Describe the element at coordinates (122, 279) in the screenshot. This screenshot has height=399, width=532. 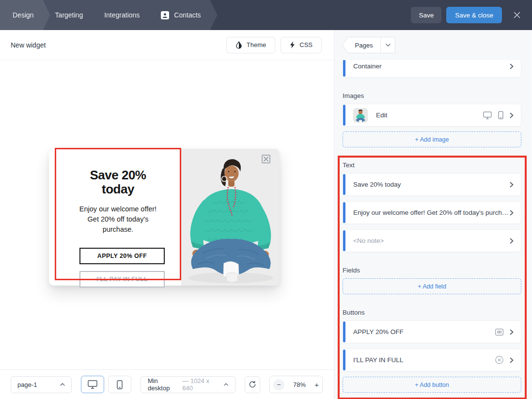
I see `popup-secondary-button: I'LL PAY IN FULL` at that location.